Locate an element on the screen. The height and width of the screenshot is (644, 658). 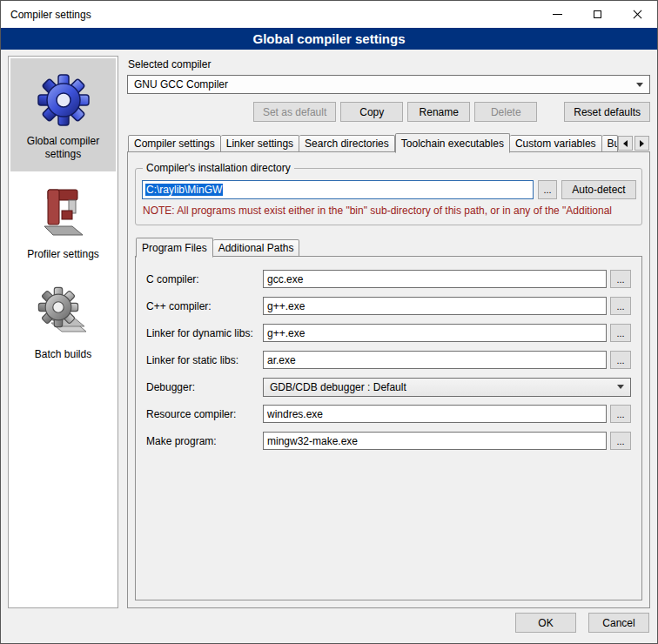
field-row-cpp-compiler: C++ compiler: ... is located at coordinates (388, 306).